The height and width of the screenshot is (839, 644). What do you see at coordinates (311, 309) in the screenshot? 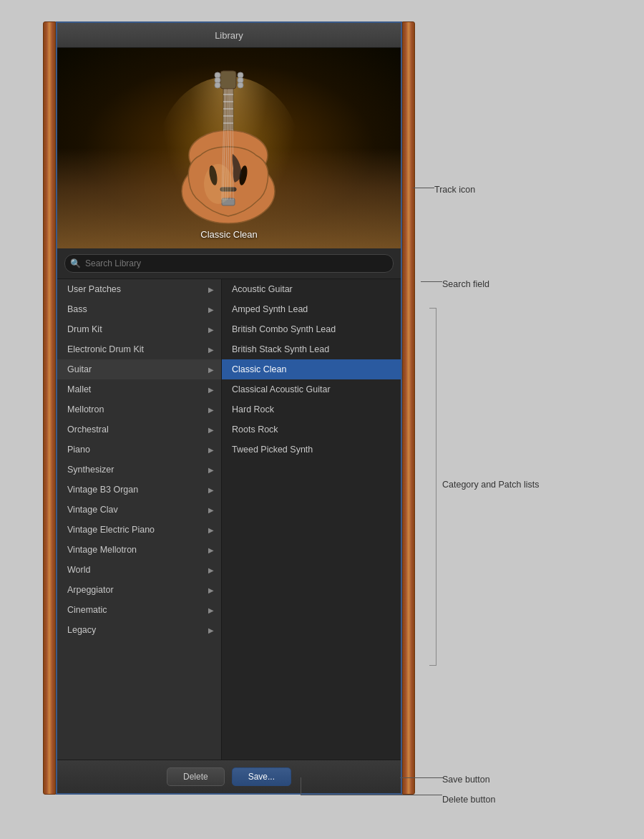
I see `patch-item-amped-synth-lead: Amped Synth Lead` at bounding box center [311, 309].